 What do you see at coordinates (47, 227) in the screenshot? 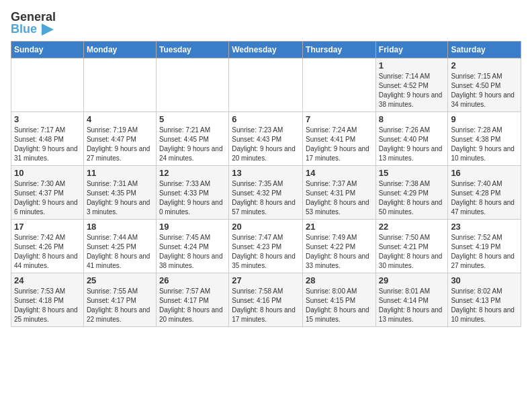
I see `day-number: 17` at bounding box center [47, 227].